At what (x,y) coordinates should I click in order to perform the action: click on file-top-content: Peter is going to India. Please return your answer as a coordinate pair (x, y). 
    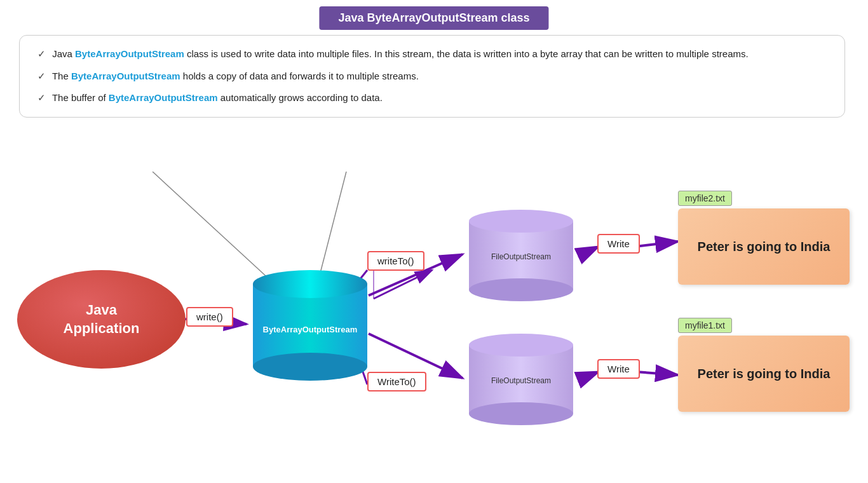
    Looking at the image, I should click on (764, 247).